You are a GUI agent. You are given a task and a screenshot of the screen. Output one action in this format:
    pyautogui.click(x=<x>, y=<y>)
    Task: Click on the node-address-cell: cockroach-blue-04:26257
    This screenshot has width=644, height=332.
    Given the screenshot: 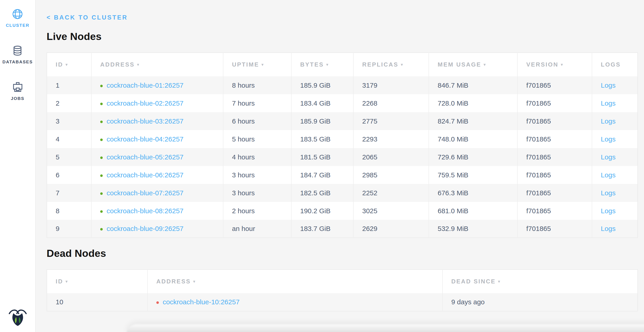 What is the action you would take?
    pyautogui.click(x=157, y=139)
    